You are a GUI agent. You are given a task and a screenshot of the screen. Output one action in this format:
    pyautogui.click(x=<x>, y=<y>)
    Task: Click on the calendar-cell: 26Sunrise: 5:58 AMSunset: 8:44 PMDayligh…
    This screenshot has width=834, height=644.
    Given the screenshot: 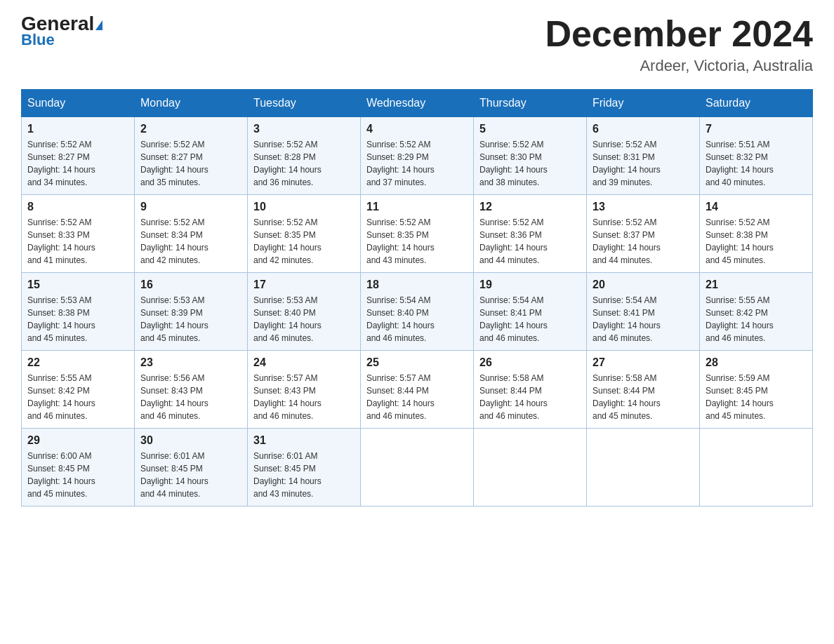 What is the action you would take?
    pyautogui.click(x=531, y=390)
    